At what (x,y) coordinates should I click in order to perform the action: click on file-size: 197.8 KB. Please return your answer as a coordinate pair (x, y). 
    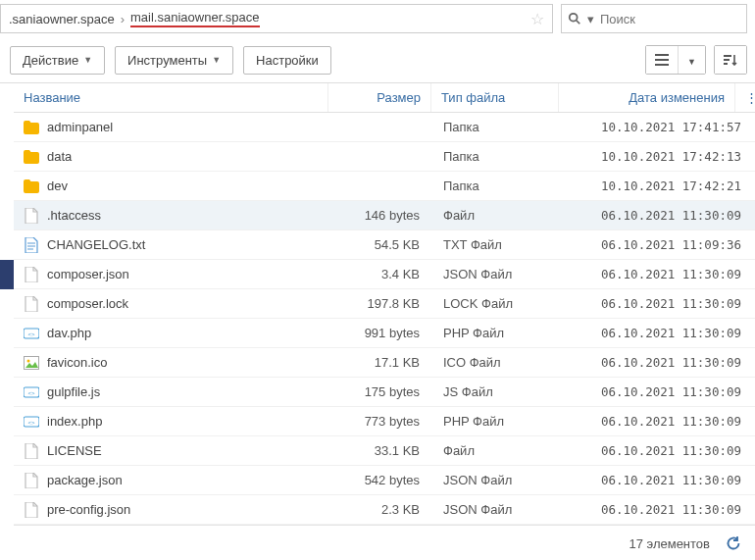
    Looking at the image, I should click on (382, 304).